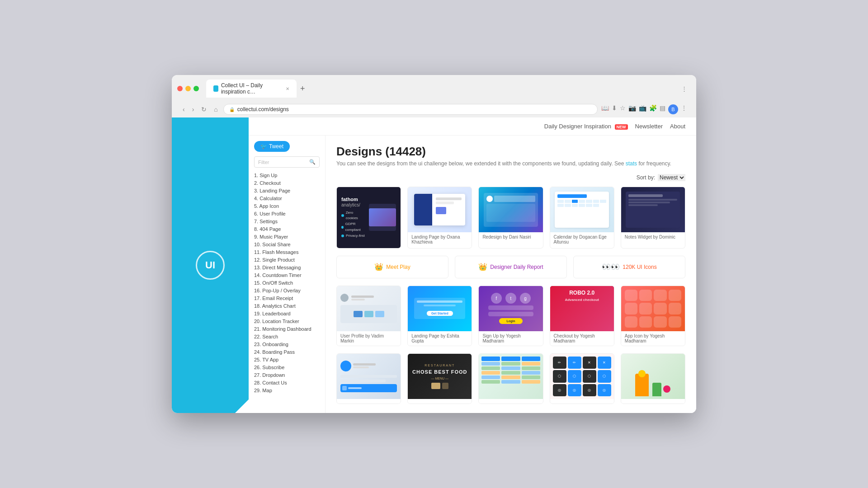  I want to click on tab-close-button: ✕, so click(288, 89).